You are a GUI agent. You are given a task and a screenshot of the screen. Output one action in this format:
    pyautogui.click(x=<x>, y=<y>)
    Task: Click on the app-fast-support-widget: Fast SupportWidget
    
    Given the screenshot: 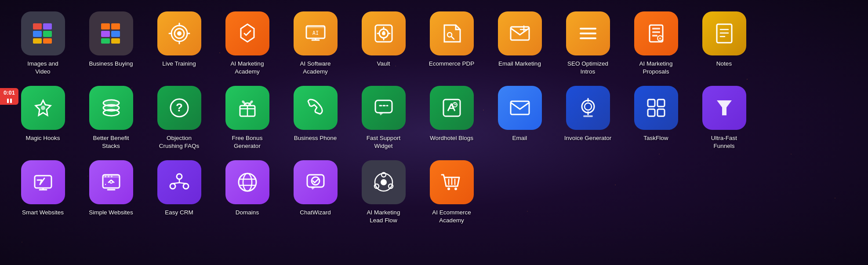 What is the action you would take?
    pyautogui.click(x=383, y=118)
    